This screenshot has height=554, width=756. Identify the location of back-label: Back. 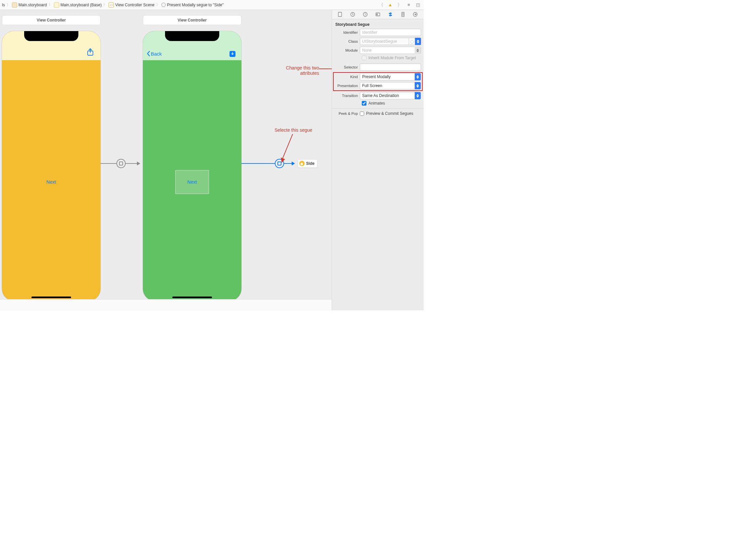
(156, 54).